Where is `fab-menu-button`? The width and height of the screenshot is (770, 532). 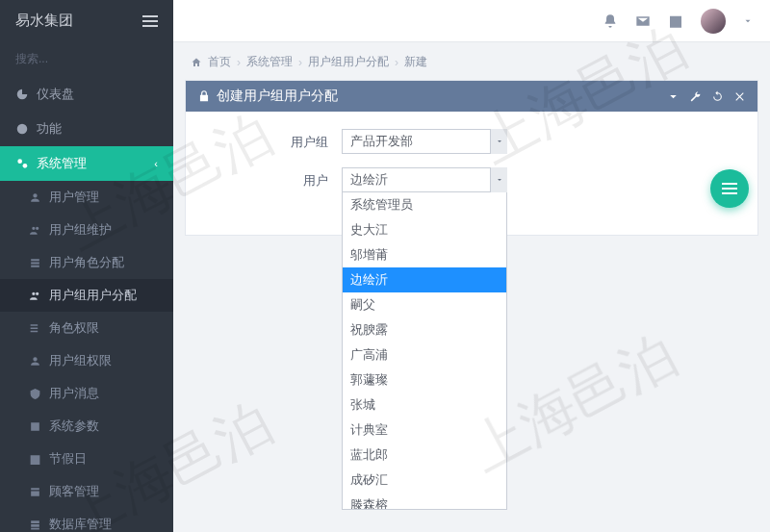 fab-menu-button is located at coordinates (730, 189).